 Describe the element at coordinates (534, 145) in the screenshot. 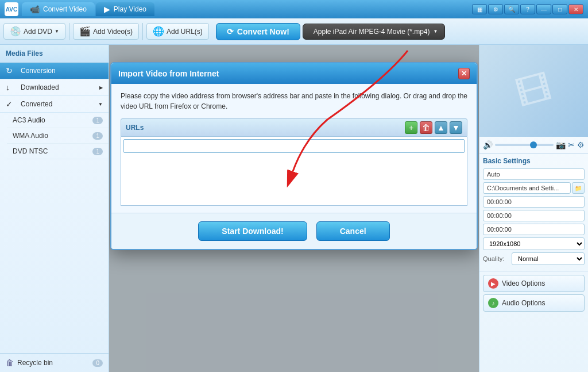

I see `playback-controls: 🔊 📷 ✂ ⚙` at that location.